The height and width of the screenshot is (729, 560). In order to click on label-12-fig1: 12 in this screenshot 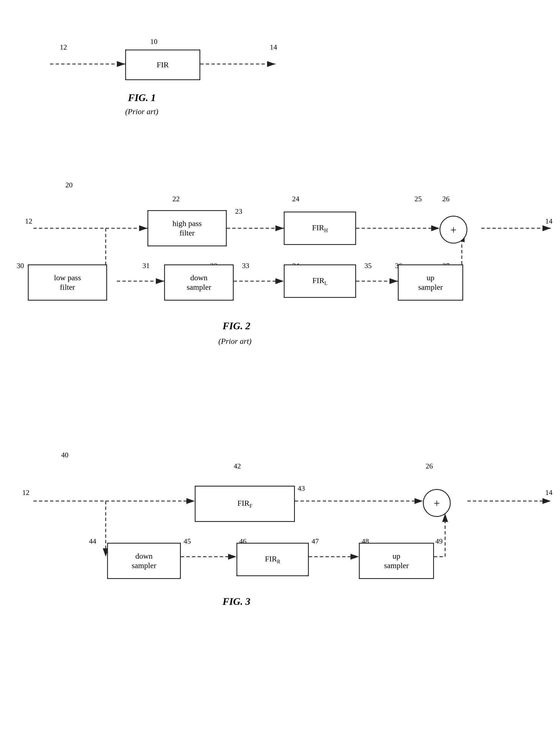, I will do `click(63, 47)`.